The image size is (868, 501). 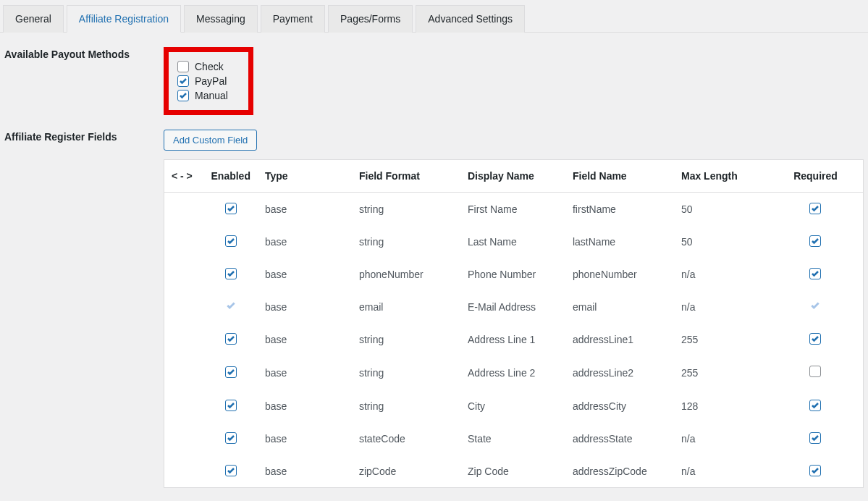 What do you see at coordinates (721, 339) in the screenshot?
I see `max-length-cell: 255` at bounding box center [721, 339].